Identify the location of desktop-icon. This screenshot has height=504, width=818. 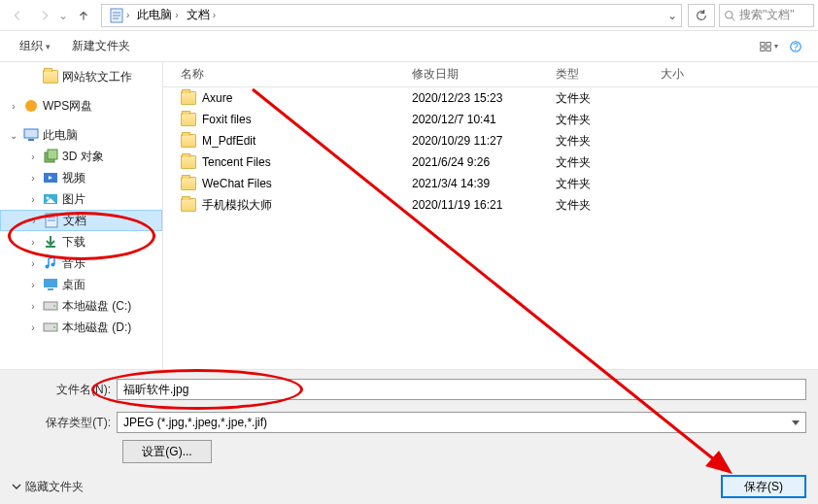
(51, 285).